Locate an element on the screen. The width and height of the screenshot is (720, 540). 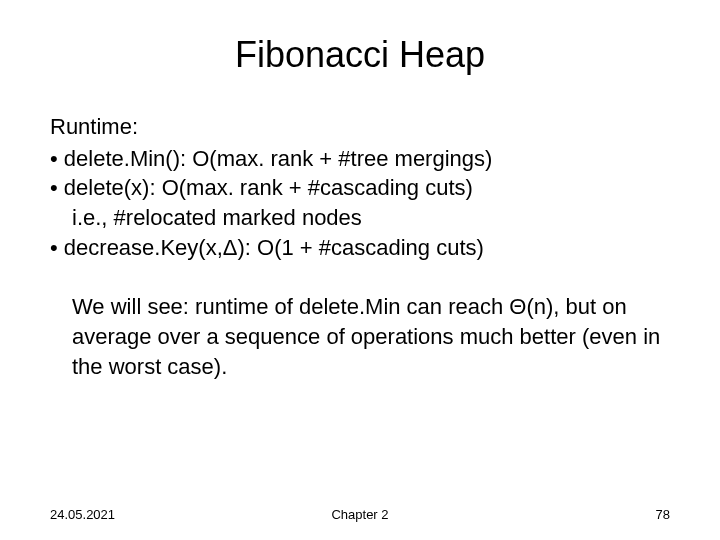
bullet-decrease-key: decrease.Key(x,Δ): O(1 + #cascading cuts… is located at coordinates (360, 248).